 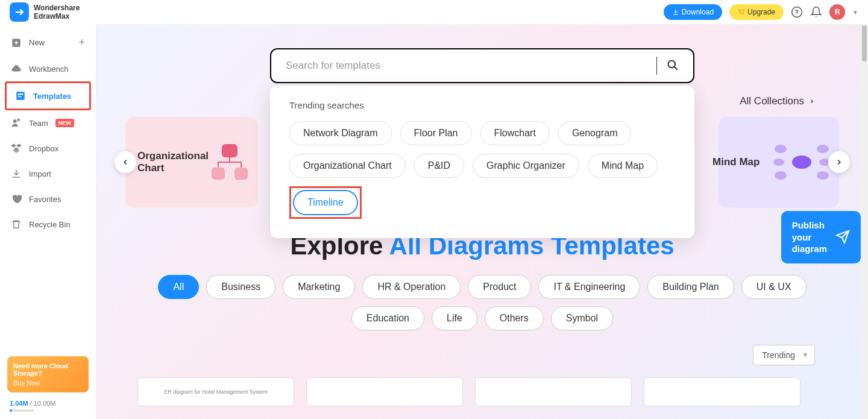 I want to click on templates-grid: ER diagram for Hotel Management System, so click(x=482, y=392).